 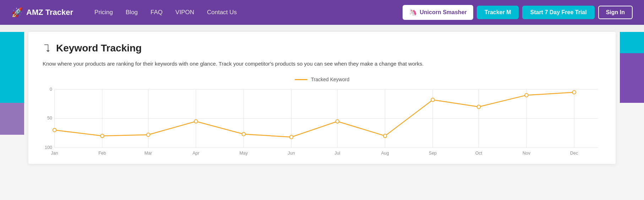 What do you see at coordinates (558, 12) in the screenshot?
I see `trial-label: Start 7 Day Free Trial` at bounding box center [558, 12].